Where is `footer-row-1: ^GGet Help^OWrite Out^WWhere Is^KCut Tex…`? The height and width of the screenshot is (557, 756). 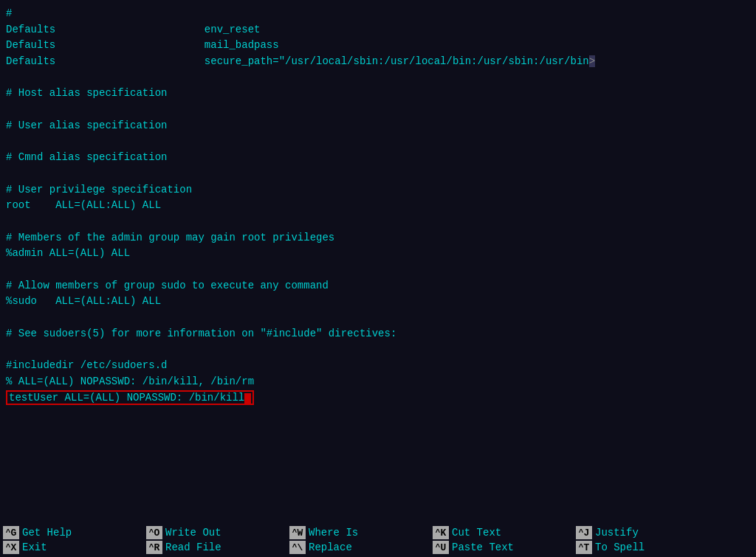 footer-row-1: ^GGet Help^OWrite Out^WWhere Is^KCut Tex… is located at coordinates (378, 533).